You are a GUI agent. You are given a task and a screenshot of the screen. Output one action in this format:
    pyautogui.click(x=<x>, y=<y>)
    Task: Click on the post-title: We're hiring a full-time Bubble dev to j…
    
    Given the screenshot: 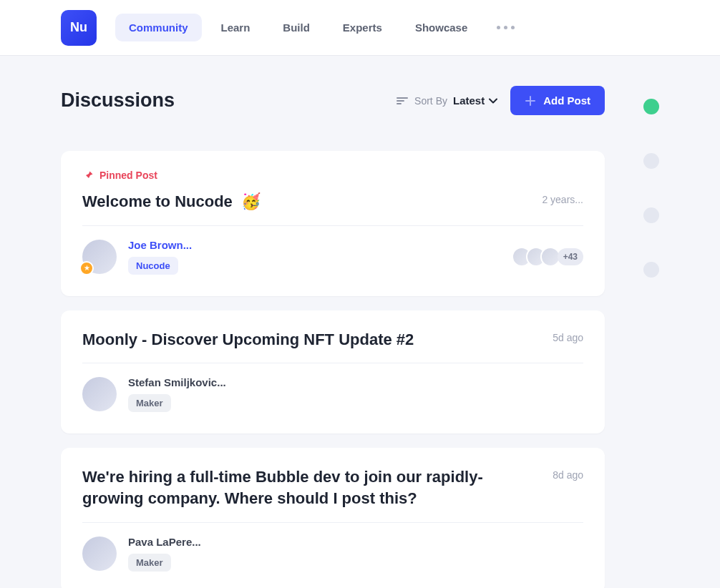 What is the action you would take?
    pyautogui.click(x=311, y=488)
    